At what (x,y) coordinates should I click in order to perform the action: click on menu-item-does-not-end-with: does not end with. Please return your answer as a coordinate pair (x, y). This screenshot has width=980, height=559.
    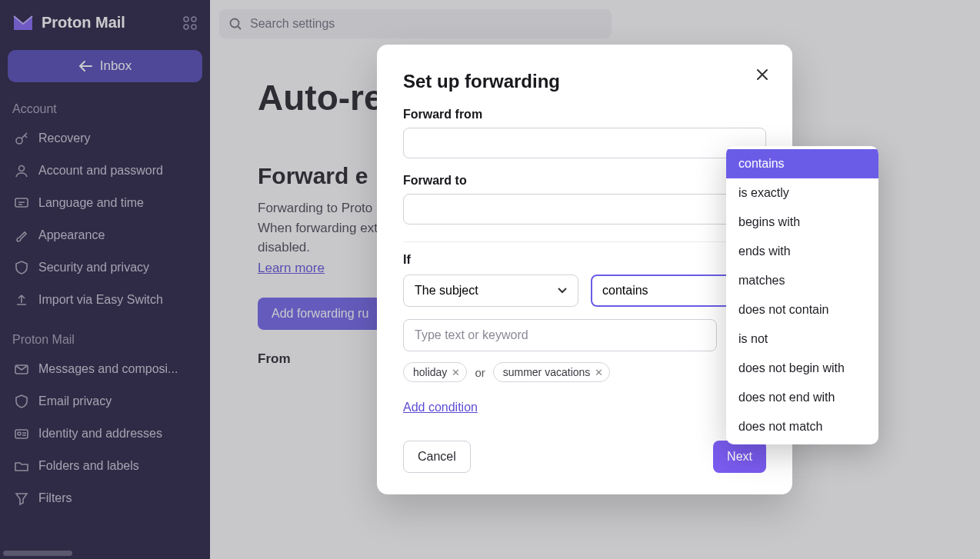
    Looking at the image, I should click on (802, 398).